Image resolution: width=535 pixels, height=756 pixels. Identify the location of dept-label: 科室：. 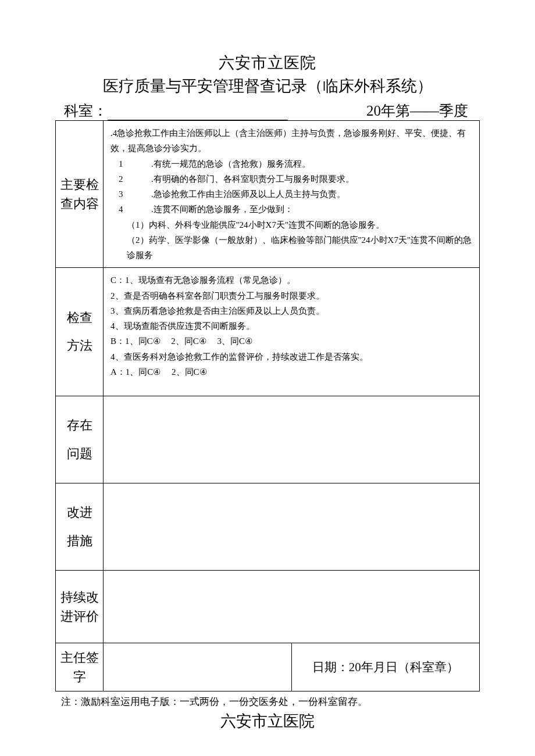
(176, 110).